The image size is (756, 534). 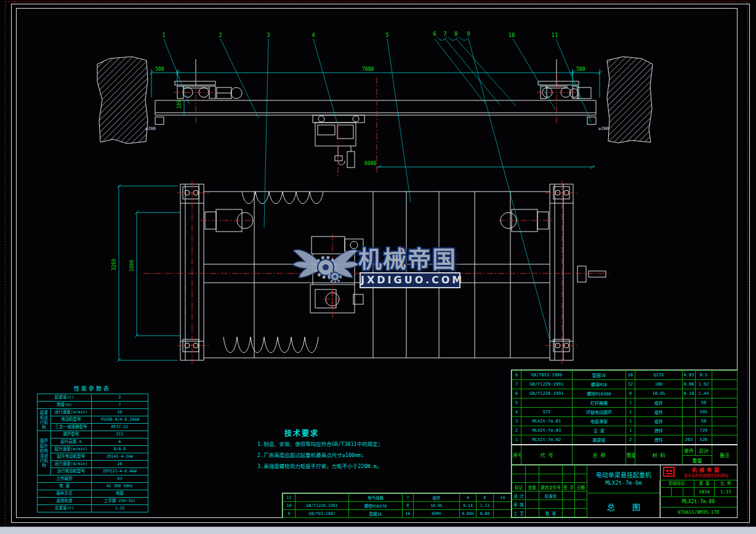 What do you see at coordinates (92, 453) in the screenshot?
I see `param-table: 起重量(t)2 跨度(m)7 起重机运行机构运行速度(m/min)20 电动机型…` at bounding box center [92, 453].